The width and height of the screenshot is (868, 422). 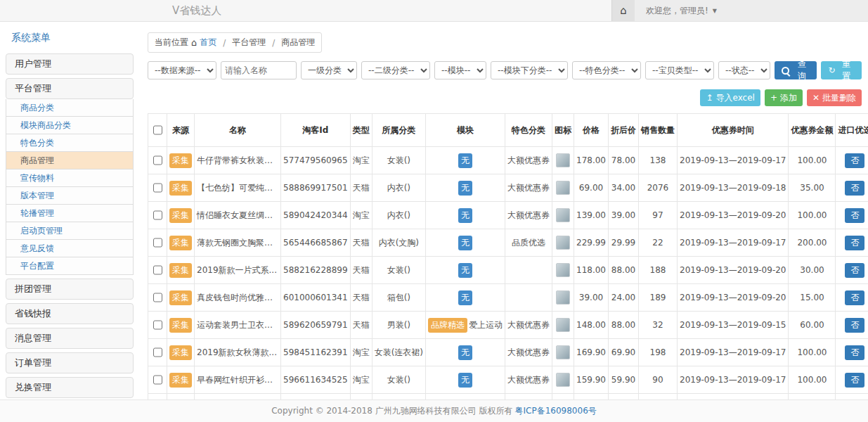 I want to click on data-source-select: --数据来源--, so click(x=182, y=70).